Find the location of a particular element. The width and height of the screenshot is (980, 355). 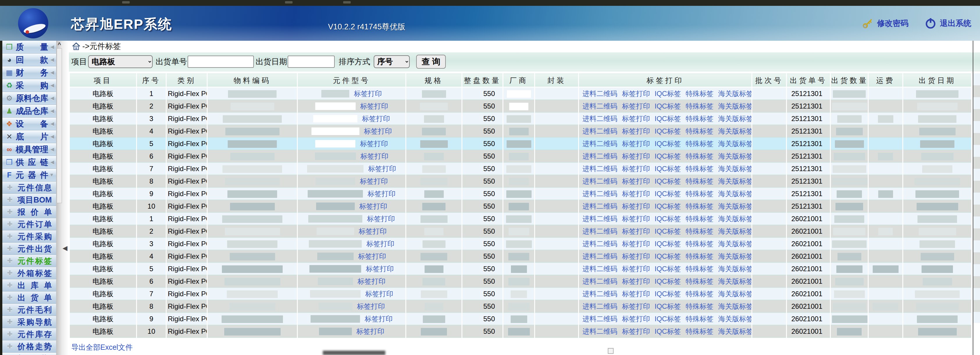

sidebar-group-供应链: ❒供应链◀ is located at coordinates (29, 162).